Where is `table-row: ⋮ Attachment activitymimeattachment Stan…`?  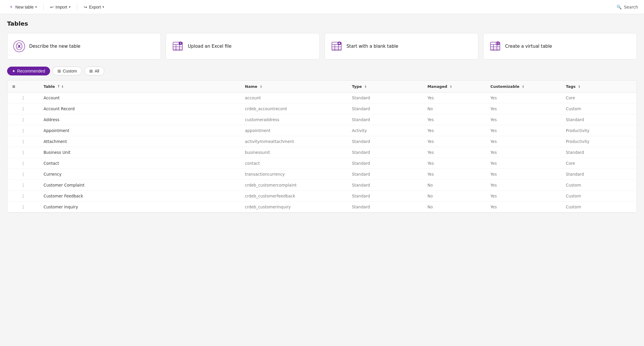
table-row: ⋮ Attachment activitymimeattachment Stan… is located at coordinates (322, 141).